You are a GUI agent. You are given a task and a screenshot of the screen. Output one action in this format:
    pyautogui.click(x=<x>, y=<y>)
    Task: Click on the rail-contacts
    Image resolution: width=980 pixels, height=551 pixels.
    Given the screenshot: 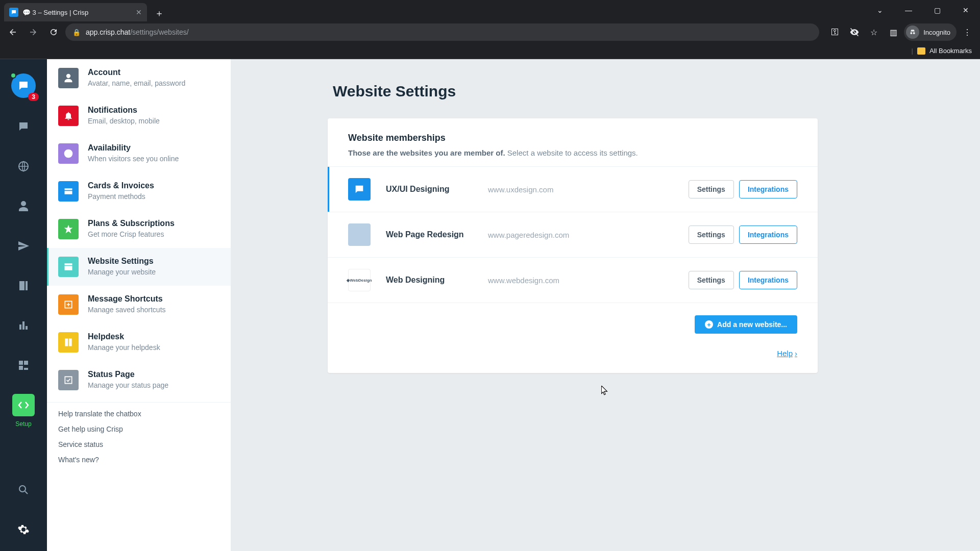 What is the action you would take?
    pyautogui.click(x=23, y=206)
    